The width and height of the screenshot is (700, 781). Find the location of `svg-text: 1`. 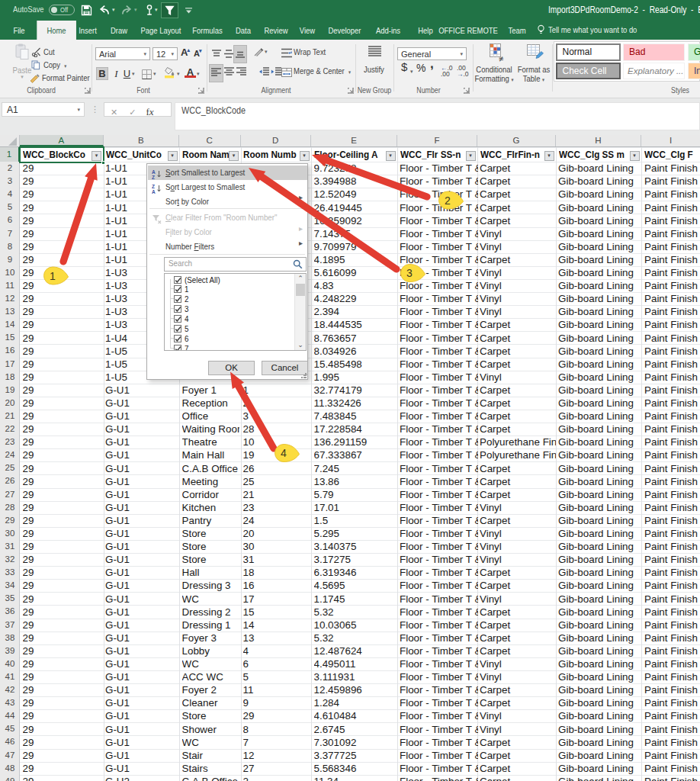

svg-text: 1 is located at coordinates (53, 276).